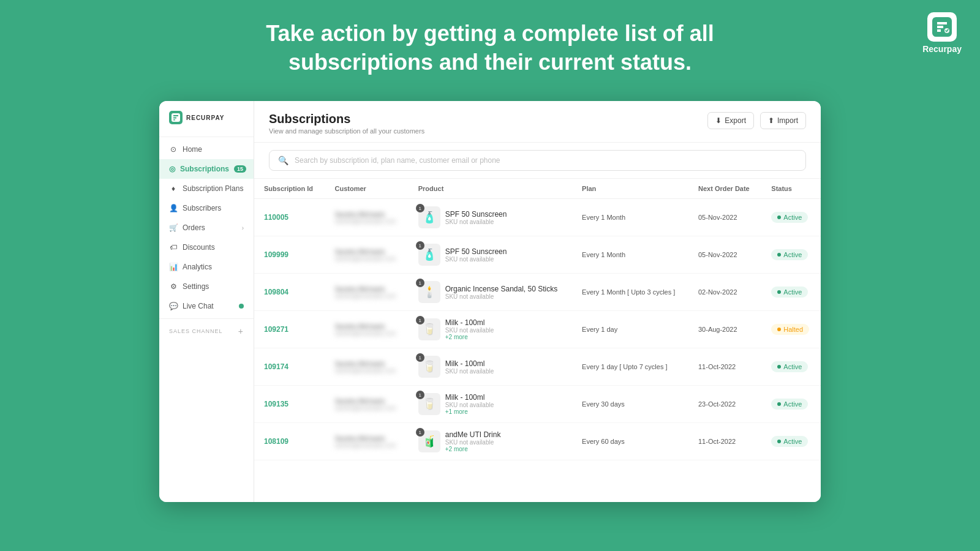 Image resolution: width=980 pixels, height=551 pixels. What do you see at coordinates (198, 306) in the screenshot?
I see `sidebar-item-live-chat-label: Live Chat` at bounding box center [198, 306].